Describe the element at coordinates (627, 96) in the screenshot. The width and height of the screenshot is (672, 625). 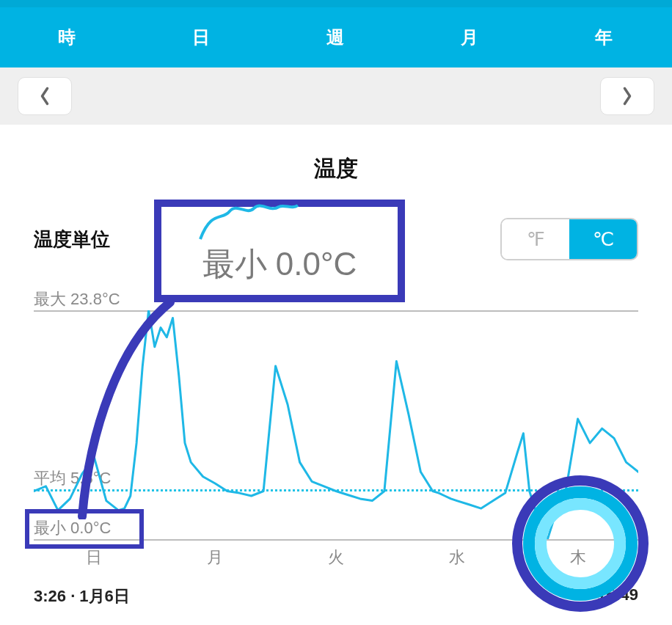
I see `next-button` at that location.